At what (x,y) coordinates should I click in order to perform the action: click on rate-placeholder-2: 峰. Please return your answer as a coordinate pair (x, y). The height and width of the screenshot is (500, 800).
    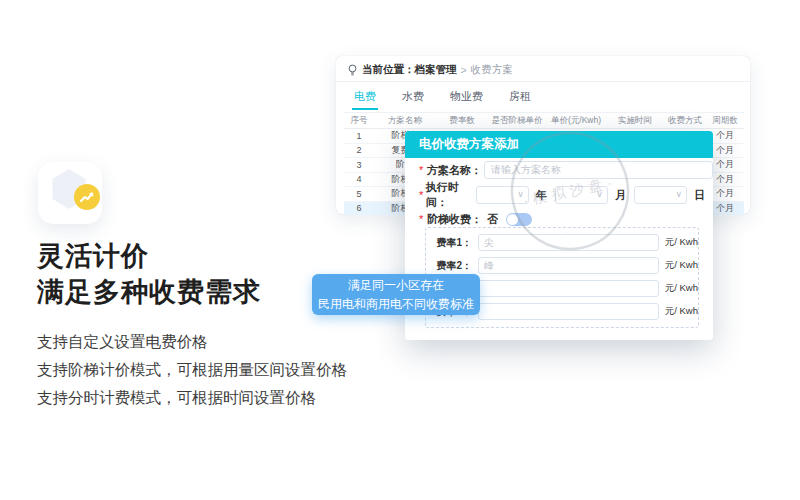
    Looking at the image, I should click on (489, 266).